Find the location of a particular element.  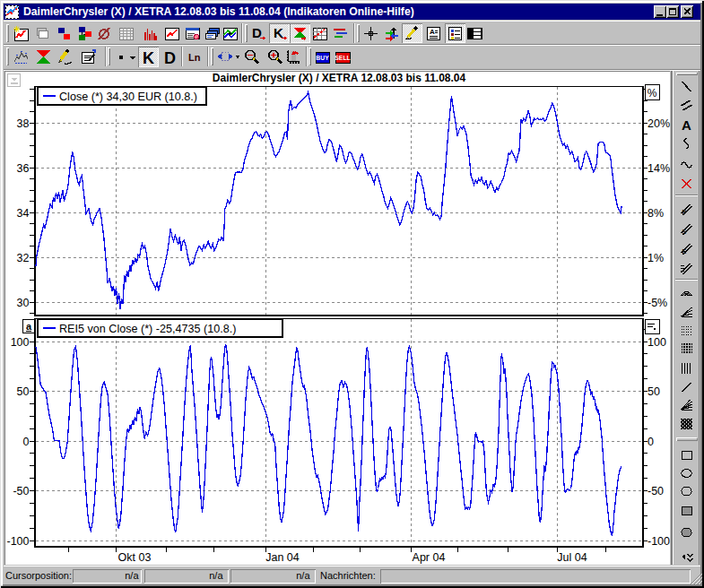

svg-text: 32 is located at coordinates (23, 258).